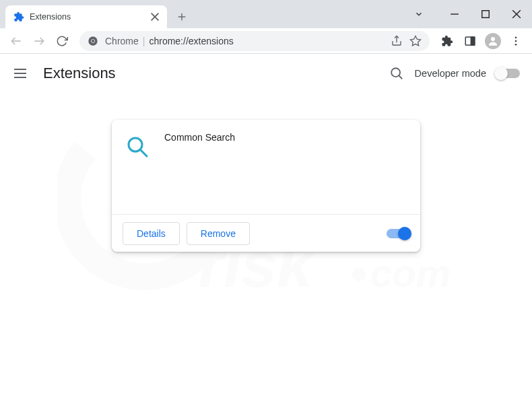  Describe the element at coordinates (419, 14) in the screenshot. I see `tab-search-button` at that location.